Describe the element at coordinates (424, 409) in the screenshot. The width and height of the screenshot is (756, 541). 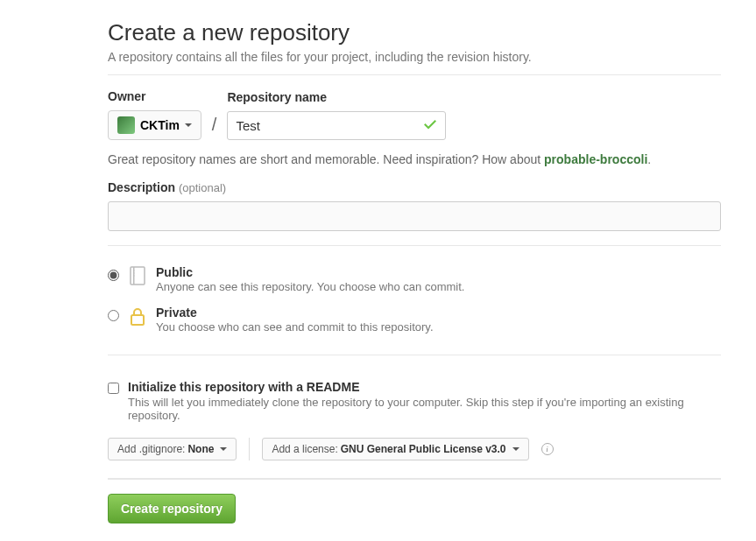
I see `readme-desc: This will let you immediately clone the …` at that location.